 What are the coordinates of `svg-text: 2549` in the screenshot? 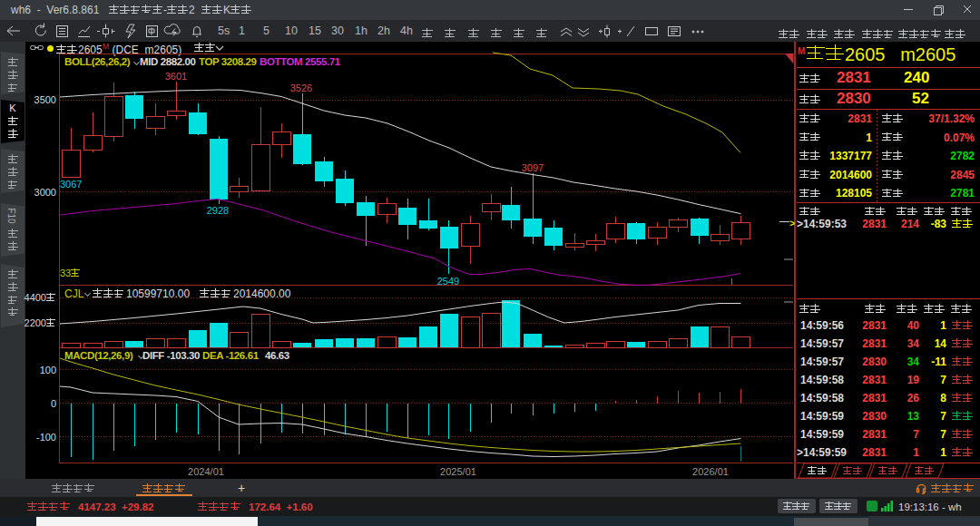 It's located at (448, 281).